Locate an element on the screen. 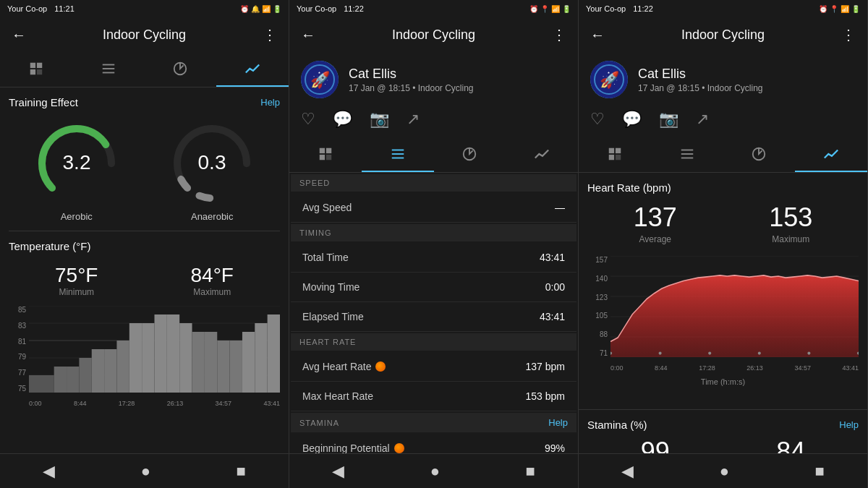 Image resolution: width=868 pixels, height=488 pixels. home-nav-1: ● is located at coordinates (146, 471).